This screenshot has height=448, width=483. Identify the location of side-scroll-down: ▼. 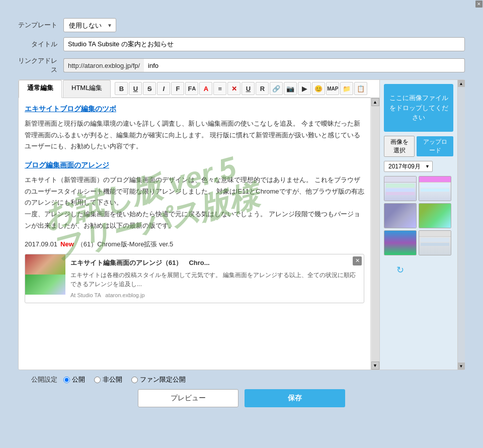
(461, 366).